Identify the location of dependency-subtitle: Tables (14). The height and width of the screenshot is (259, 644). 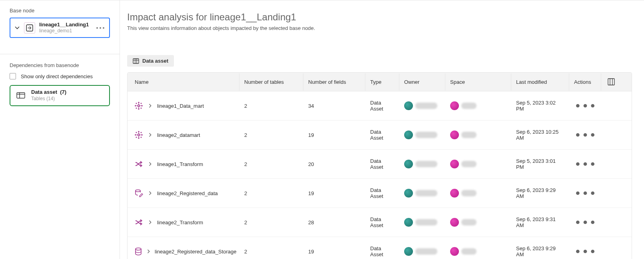
(49, 99).